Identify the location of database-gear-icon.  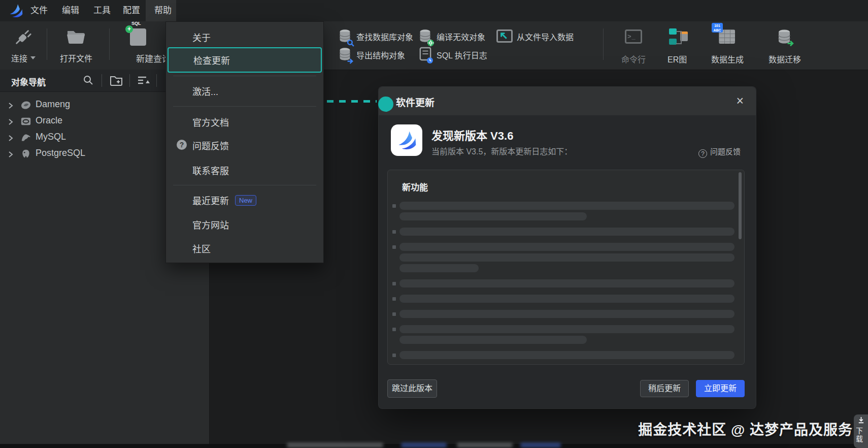
(425, 37).